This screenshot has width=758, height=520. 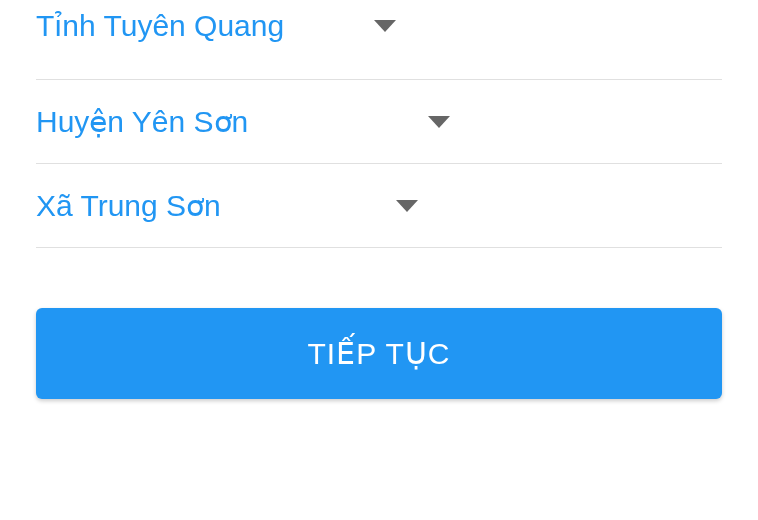 What do you see at coordinates (142, 122) in the screenshot?
I see `district-value: Huyện Yên Sơn` at bounding box center [142, 122].